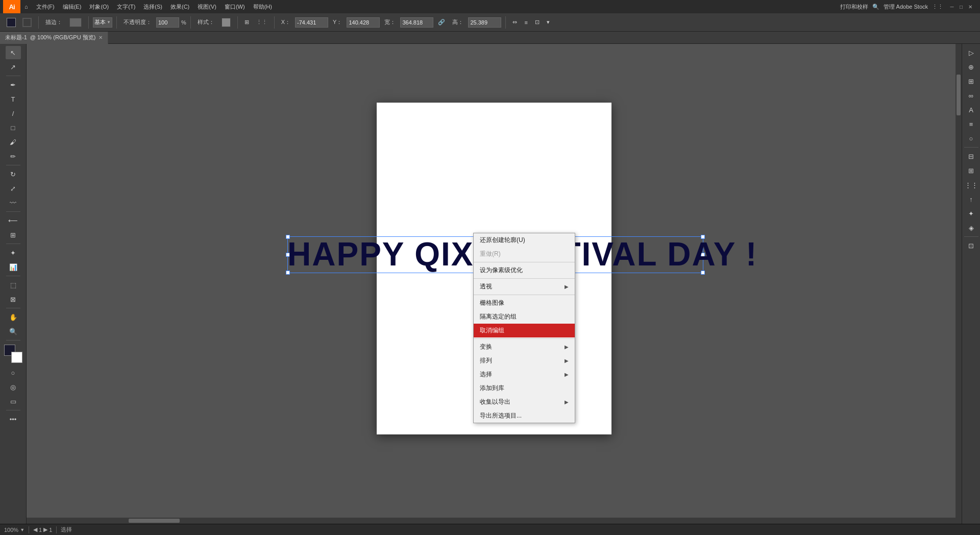  What do you see at coordinates (524, 271) in the screenshot?
I see `ctx-pixel-perfect: 设为像素级优化` at bounding box center [524, 271].